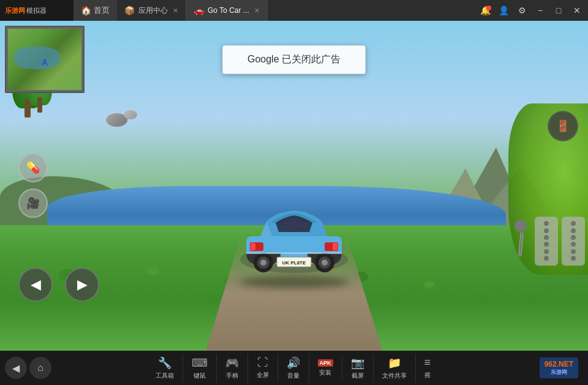 The width and height of the screenshot is (588, 385). I want to click on toolbar-center: 🔧 工具箱 ⌨ 键鼠 🎮 手柄 ⛶ 全屏 🔊 音量 APK 安装 📷 截屏 📁, so click(293, 368).